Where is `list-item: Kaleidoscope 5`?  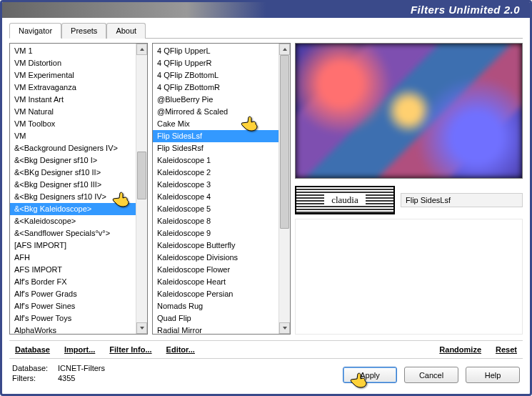
list-item: Kaleidoscope 5 is located at coordinates (221, 209).